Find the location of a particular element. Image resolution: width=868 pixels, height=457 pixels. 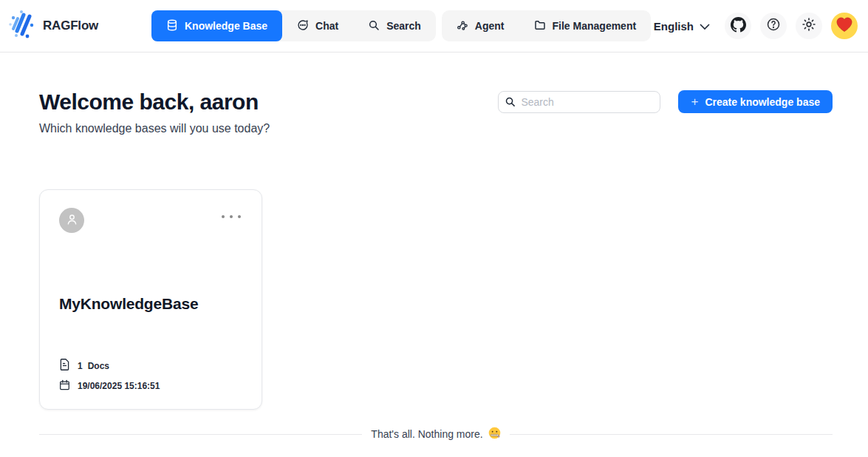

create-button-label: Create knowledge base is located at coordinates (762, 102).